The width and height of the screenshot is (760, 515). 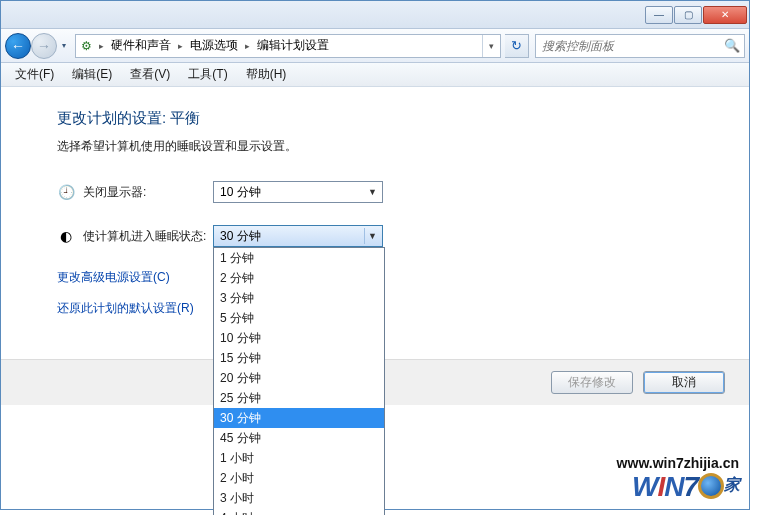 What do you see at coordinates (299, 478) in the screenshot?
I see `sleep-option: 2 小时` at bounding box center [299, 478].